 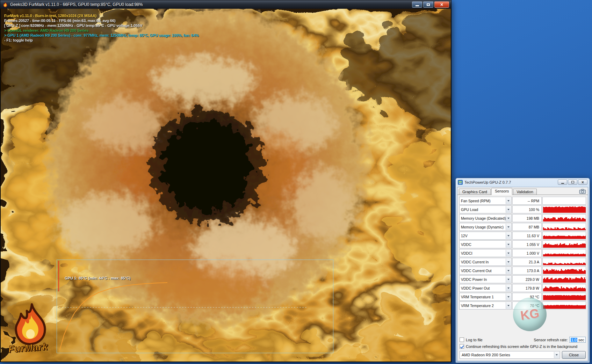 What do you see at coordinates (530, 314) in the screenshot?
I see `watermark-text: KG` at bounding box center [530, 314].